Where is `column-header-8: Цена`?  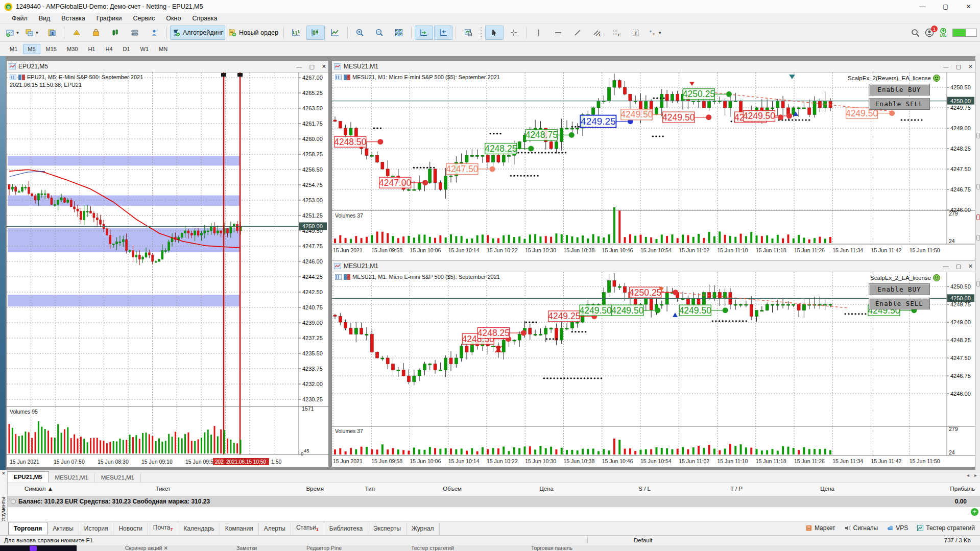
column-header-8: Цена is located at coordinates (827, 489).